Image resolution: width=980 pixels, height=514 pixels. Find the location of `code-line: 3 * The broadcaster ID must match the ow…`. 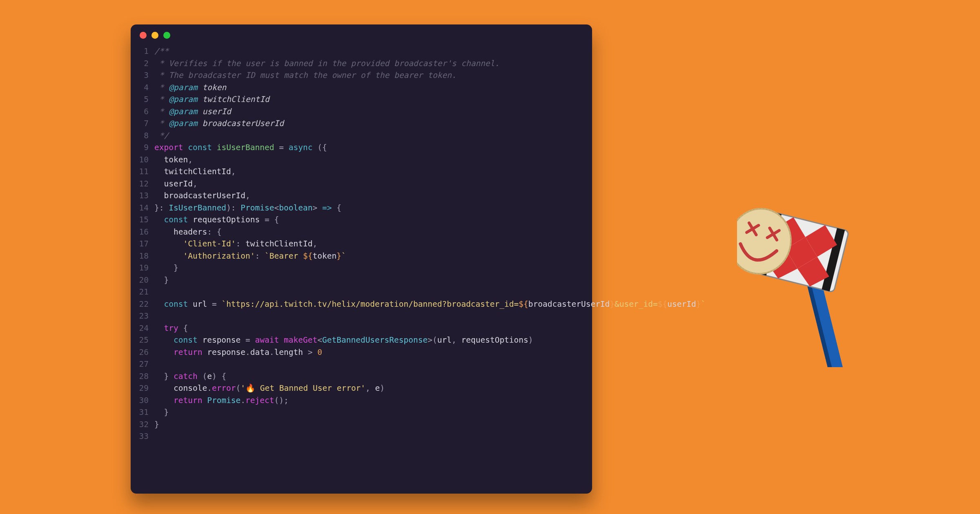

code-line: 3 * The broadcaster ID must match the ow… is located at coordinates (361, 75).